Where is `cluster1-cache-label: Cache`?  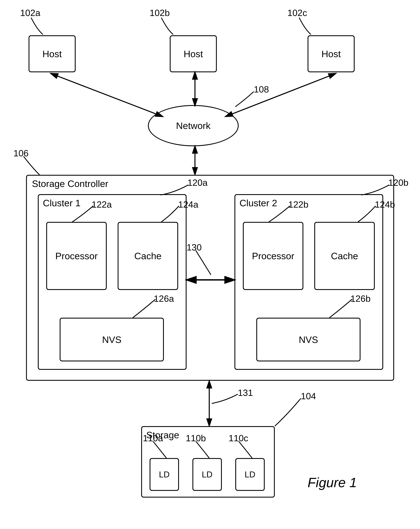 cluster1-cache-label: Cache is located at coordinates (148, 256).